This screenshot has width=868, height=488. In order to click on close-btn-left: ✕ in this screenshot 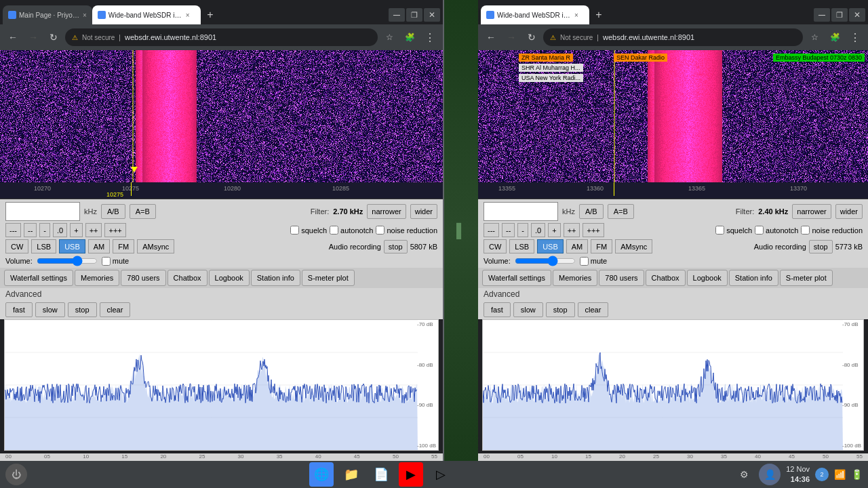, I will do `click(432, 15)`.